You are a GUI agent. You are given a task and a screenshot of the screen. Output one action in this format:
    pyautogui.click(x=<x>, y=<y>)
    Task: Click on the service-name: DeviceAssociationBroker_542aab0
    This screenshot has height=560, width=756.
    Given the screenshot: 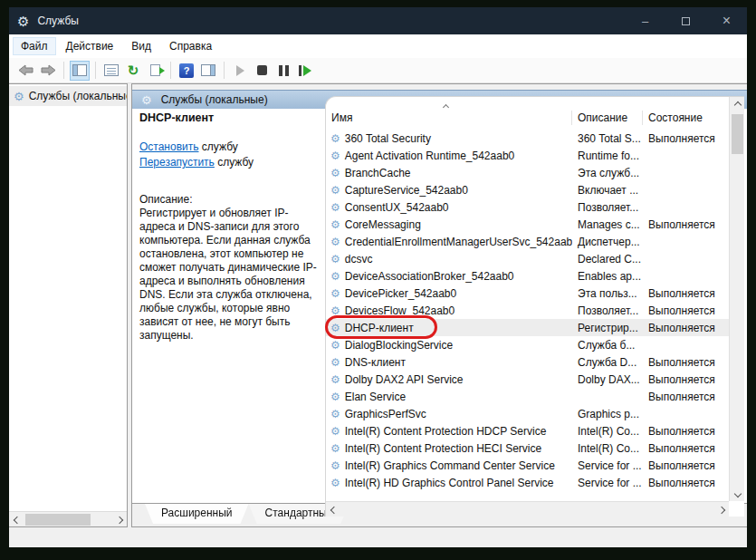 What is the action you would take?
    pyautogui.click(x=429, y=276)
    